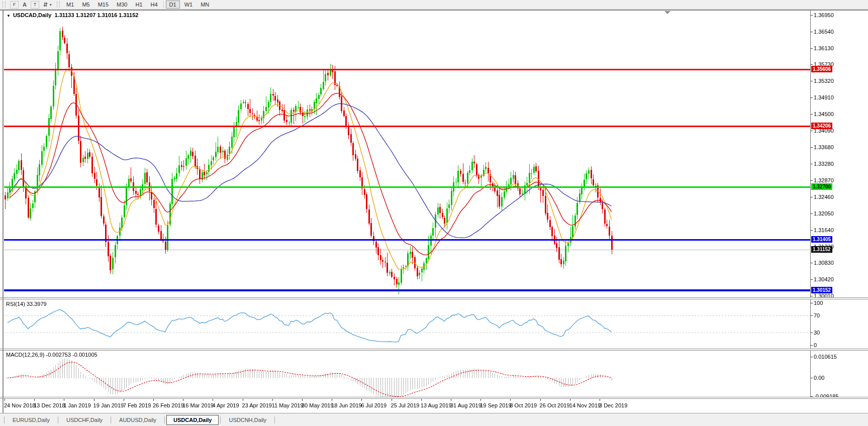  Describe the element at coordinates (3, 211) in the screenshot. I see `chart-window-left-border` at that location.